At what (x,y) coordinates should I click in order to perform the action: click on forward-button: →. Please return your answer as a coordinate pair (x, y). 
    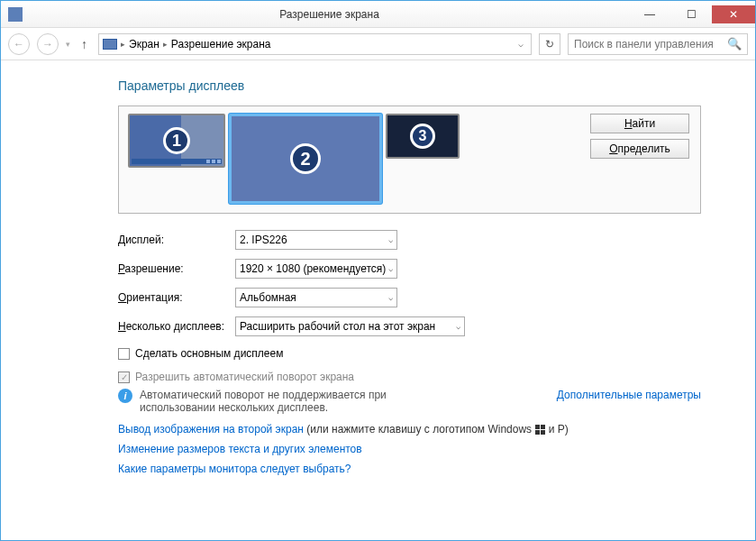
    Looking at the image, I should click on (48, 44).